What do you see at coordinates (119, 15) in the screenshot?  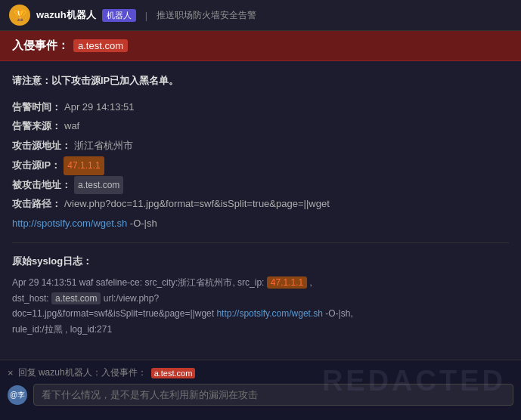 I see `robot-tag: 机器人` at bounding box center [119, 15].